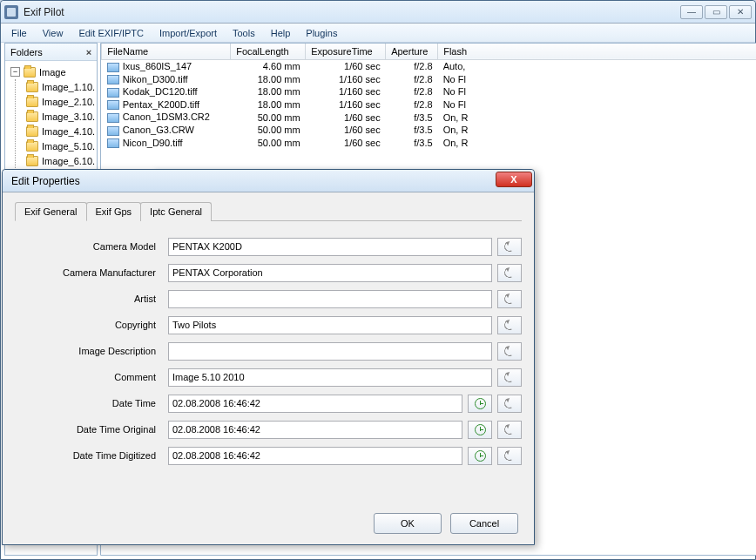 This screenshot has height=560, width=756. Describe the element at coordinates (19, 33) in the screenshot. I see `menu-file: File` at that location.